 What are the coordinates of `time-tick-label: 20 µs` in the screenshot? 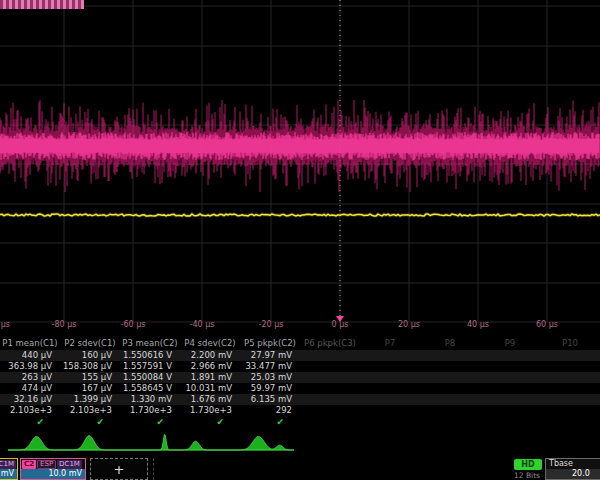 It's located at (409, 324).